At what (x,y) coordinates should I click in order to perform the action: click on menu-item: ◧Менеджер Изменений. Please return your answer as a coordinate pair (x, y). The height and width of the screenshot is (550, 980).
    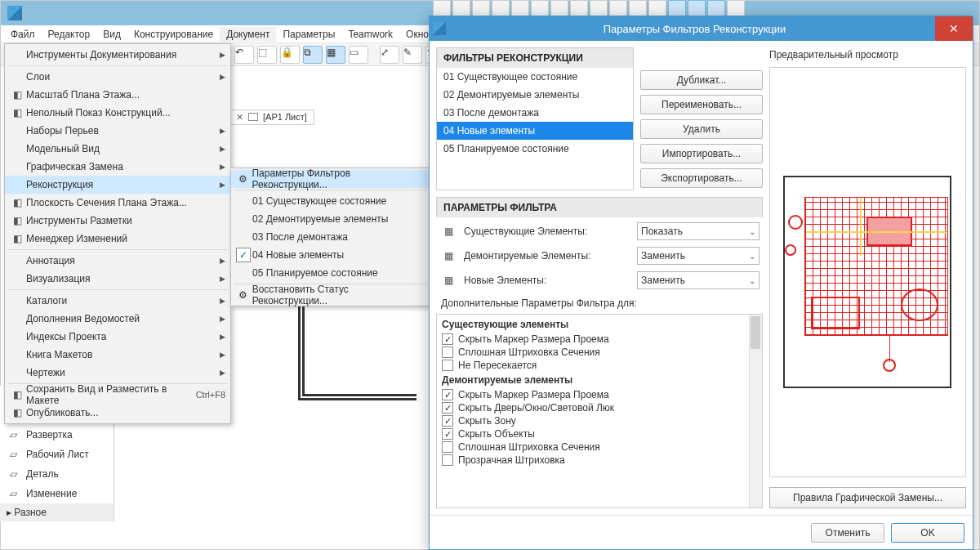
    Looking at the image, I should click on (118, 239).